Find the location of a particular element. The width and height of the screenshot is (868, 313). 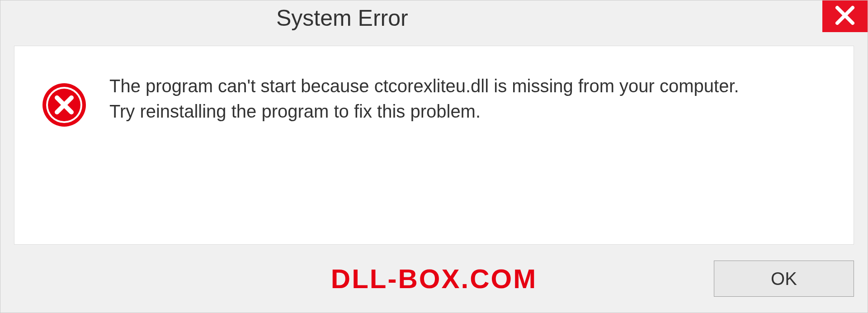

dialog-title: System Error is located at coordinates (204, 16).